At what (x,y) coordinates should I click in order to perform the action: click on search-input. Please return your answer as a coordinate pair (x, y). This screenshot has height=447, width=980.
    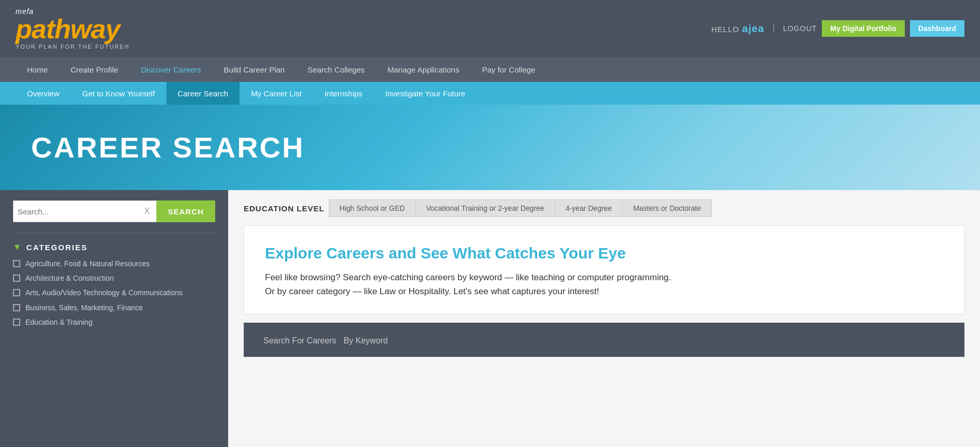
    Looking at the image, I should click on (80, 211).